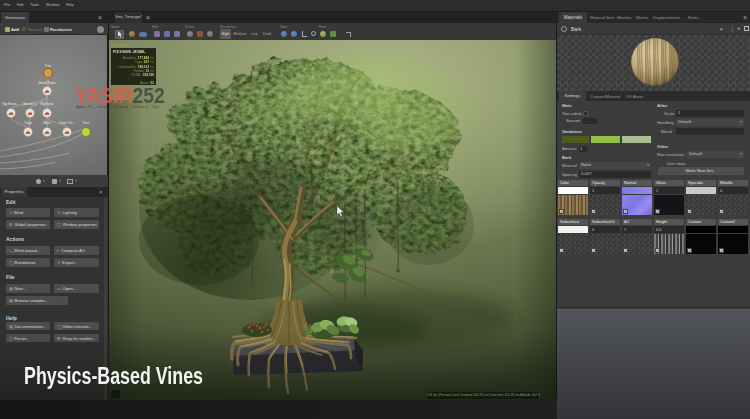 The image size is (750, 419). What do you see at coordinates (86, 123) in the screenshot?
I see `svg-text: Vine` at bounding box center [86, 123].